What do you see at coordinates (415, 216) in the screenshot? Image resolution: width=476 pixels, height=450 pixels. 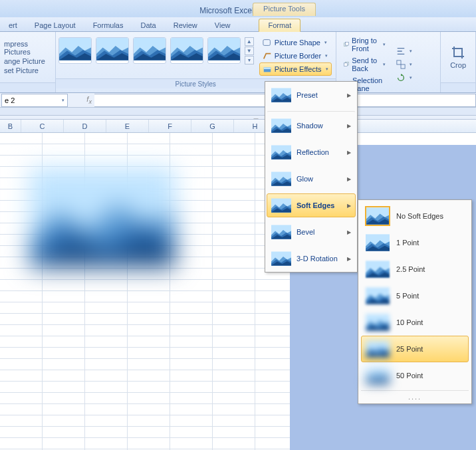 I see `soft-edge-none: No Soft Edges` at bounding box center [415, 216].